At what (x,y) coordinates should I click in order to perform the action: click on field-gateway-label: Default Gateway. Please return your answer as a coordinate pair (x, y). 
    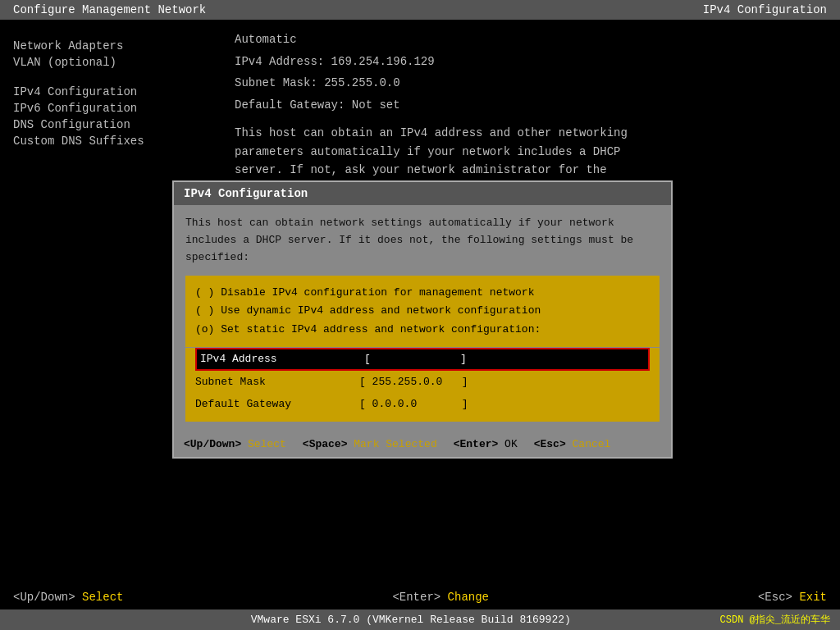
    Looking at the image, I should click on (277, 405).